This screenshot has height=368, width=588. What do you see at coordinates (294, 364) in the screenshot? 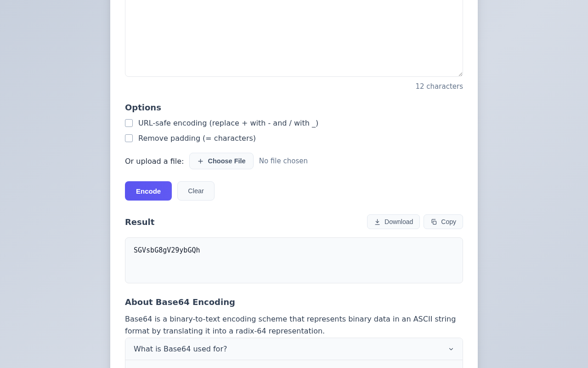
I see `accordion-header-details: Base64 Encoding Details` at bounding box center [294, 364].